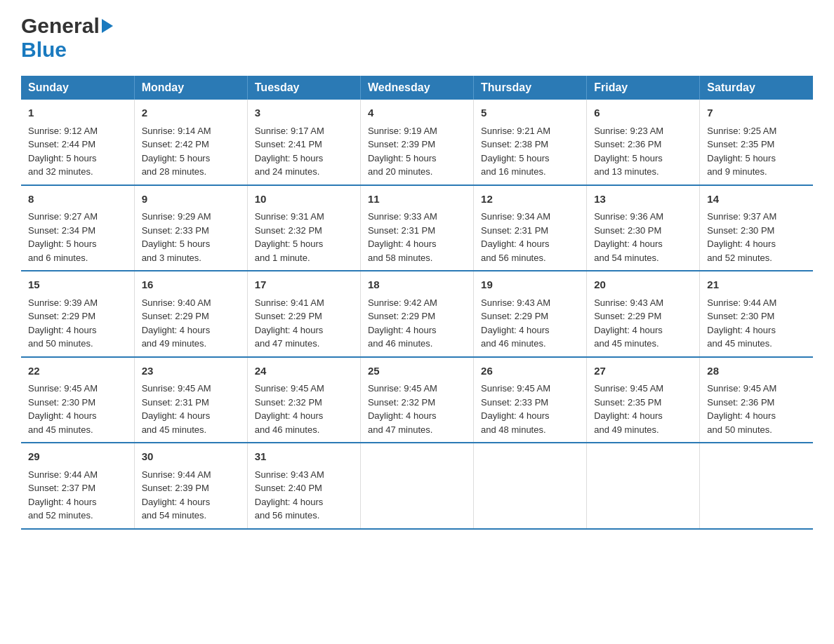  I want to click on sunrise: Sunrise: 9:19 AM, so click(403, 130).